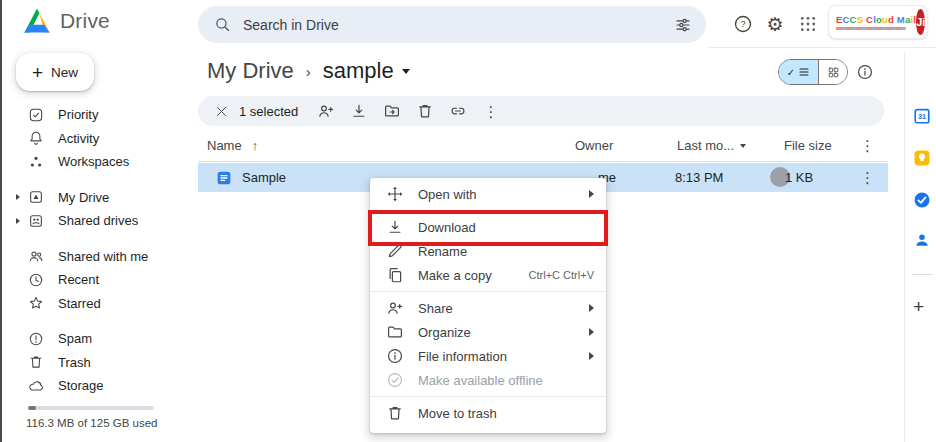 This screenshot has height=442, width=936. Describe the element at coordinates (392, 111) in the screenshot. I see `move-to-folder-icon` at that location.